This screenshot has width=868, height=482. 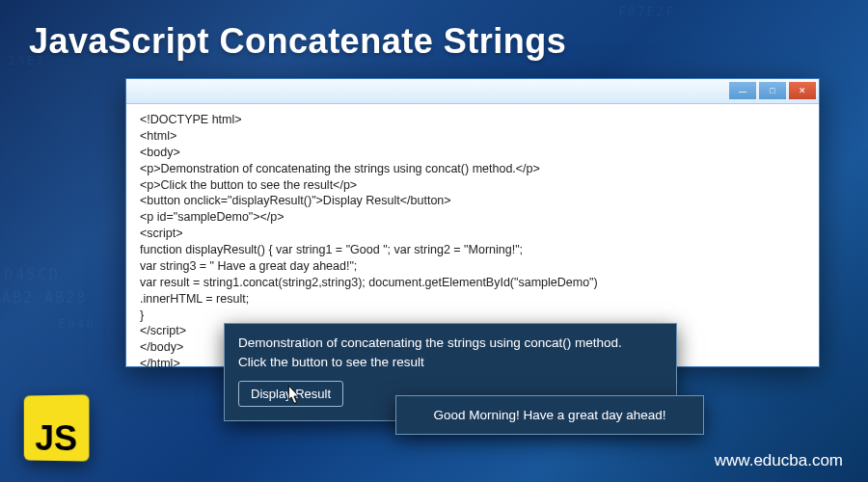 What do you see at coordinates (773, 91) in the screenshot?
I see `maximize-button` at bounding box center [773, 91].